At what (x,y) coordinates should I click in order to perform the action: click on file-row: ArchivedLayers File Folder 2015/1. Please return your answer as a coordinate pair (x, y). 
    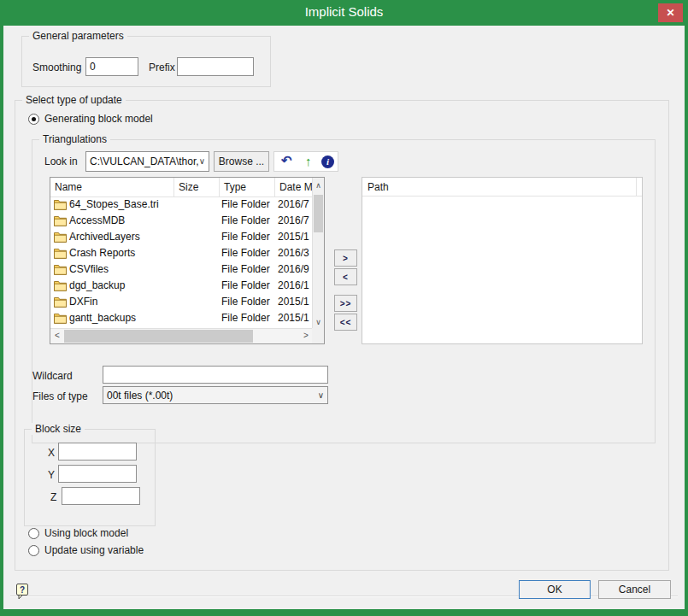
    Looking at the image, I should click on (181, 238).